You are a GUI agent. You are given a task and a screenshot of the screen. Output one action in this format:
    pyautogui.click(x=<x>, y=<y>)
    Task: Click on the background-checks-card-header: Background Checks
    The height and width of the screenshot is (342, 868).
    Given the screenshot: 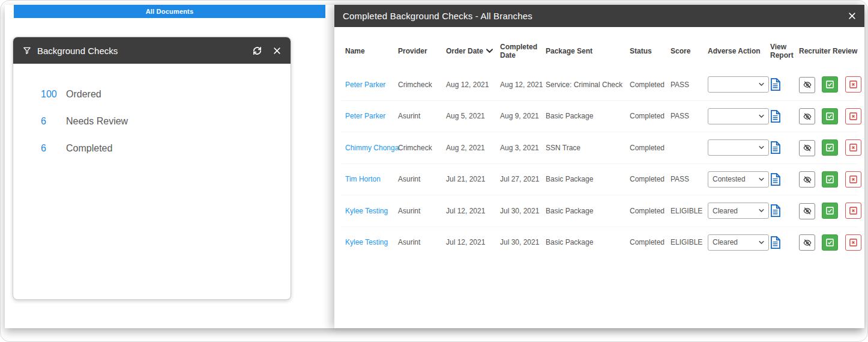 What is the action you would take?
    pyautogui.click(x=152, y=50)
    